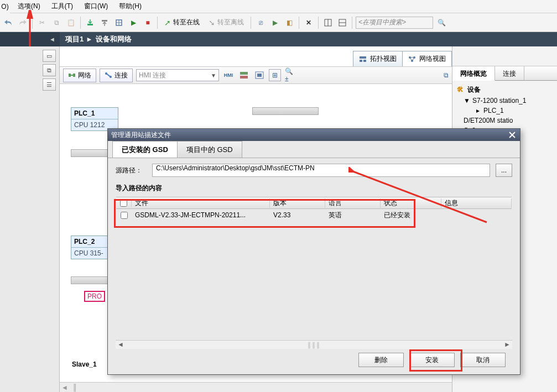 The width and height of the screenshot is (557, 392). I want to click on col-version: 版本, so click(298, 203).